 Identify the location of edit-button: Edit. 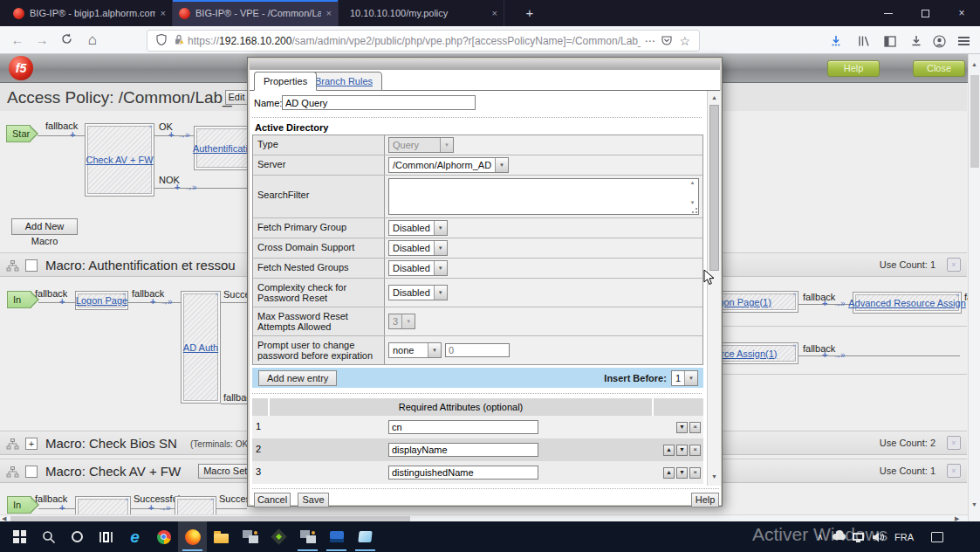
(236, 98).